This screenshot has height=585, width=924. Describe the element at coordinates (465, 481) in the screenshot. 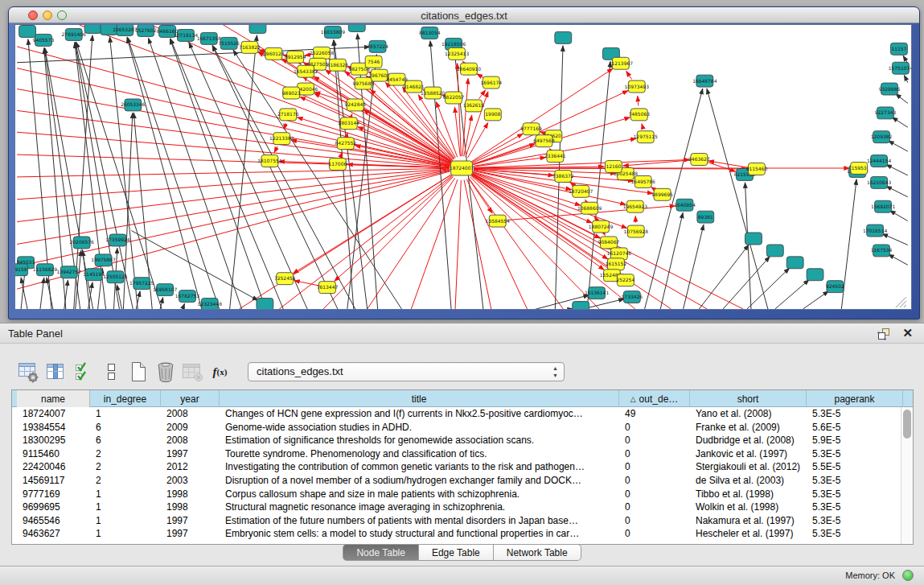

I see `table-row: 1456911722003Disruption of a novel membe…` at that location.